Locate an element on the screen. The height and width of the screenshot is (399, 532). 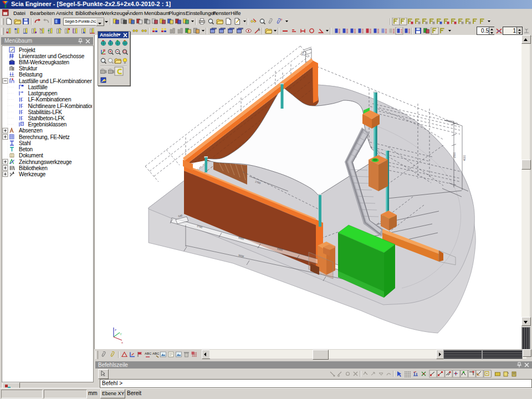
svg-text: Stahl is located at coordinates (25, 143).